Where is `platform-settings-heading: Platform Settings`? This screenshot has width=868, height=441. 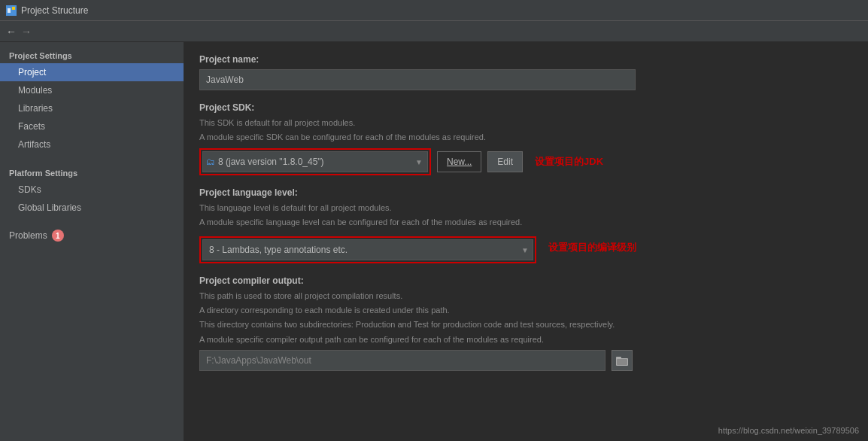 platform-settings-heading: Platform Settings is located at coordinates (92, 172).